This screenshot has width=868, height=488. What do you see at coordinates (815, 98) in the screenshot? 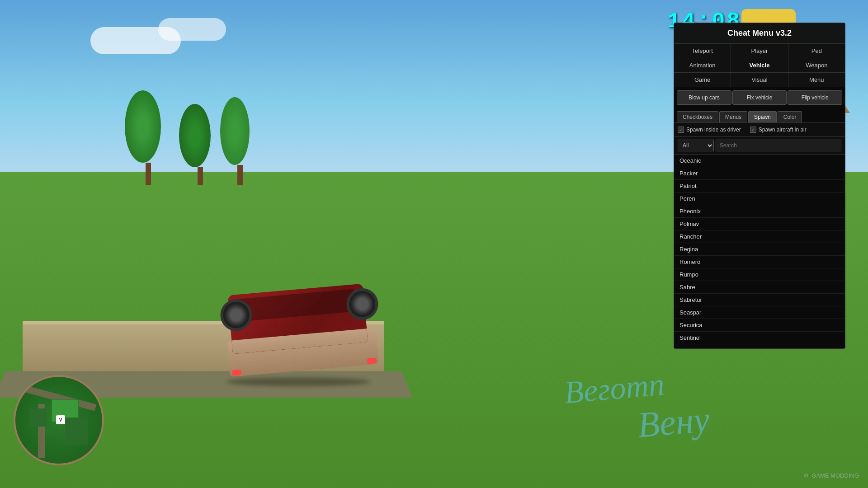
I see `flip-vehicle-button: Flip vehicle` at bounding box center [815, 98].